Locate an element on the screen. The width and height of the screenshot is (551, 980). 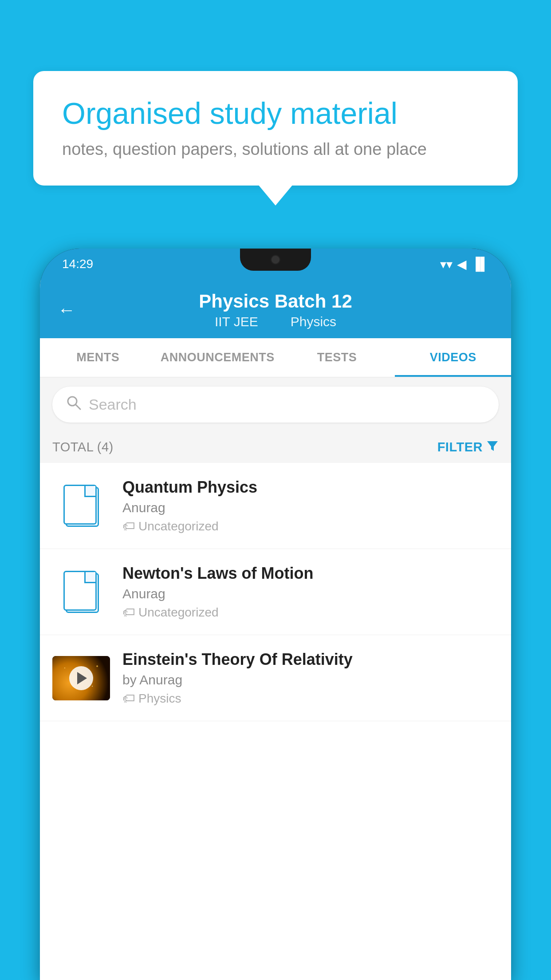
total-label: TOTAL (4) is located at coordinates (83, 447).